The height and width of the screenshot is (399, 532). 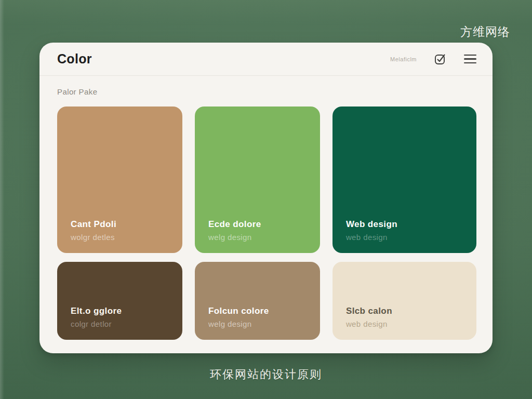 I want to click on color-swatch: Slcb calon web design, so click(x=404, y=301).